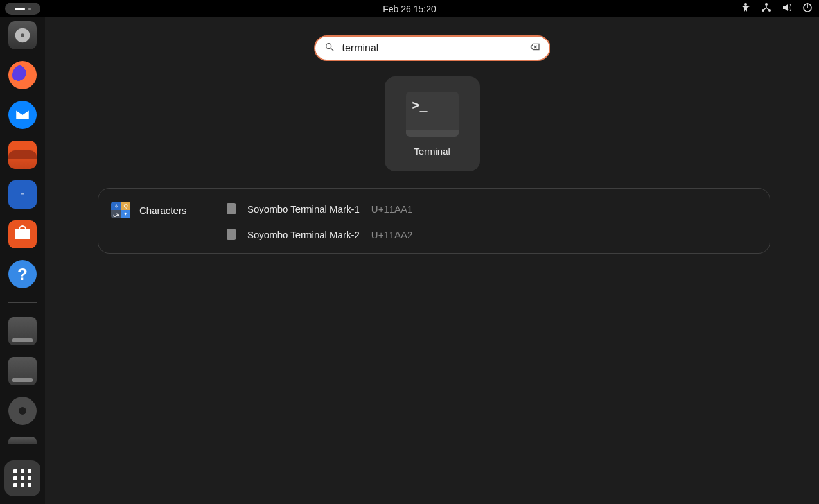 The height and width of the screenshot is (504, 819). I want to click on character-name: Soyombo Terminal Mark-2, so click(303, 235).